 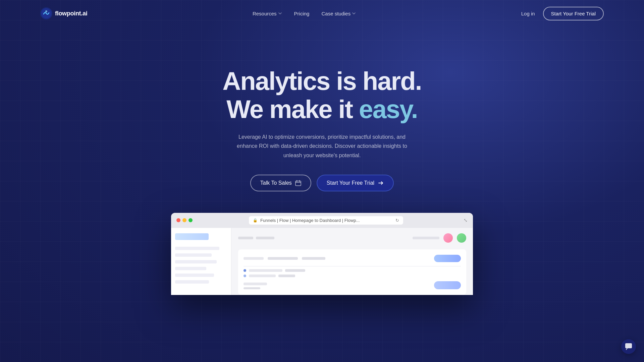 What do you see at coordinates (192, 237) in the screenshot?
I see `mock-sidebar-logo` at bounding box center [192, 237].